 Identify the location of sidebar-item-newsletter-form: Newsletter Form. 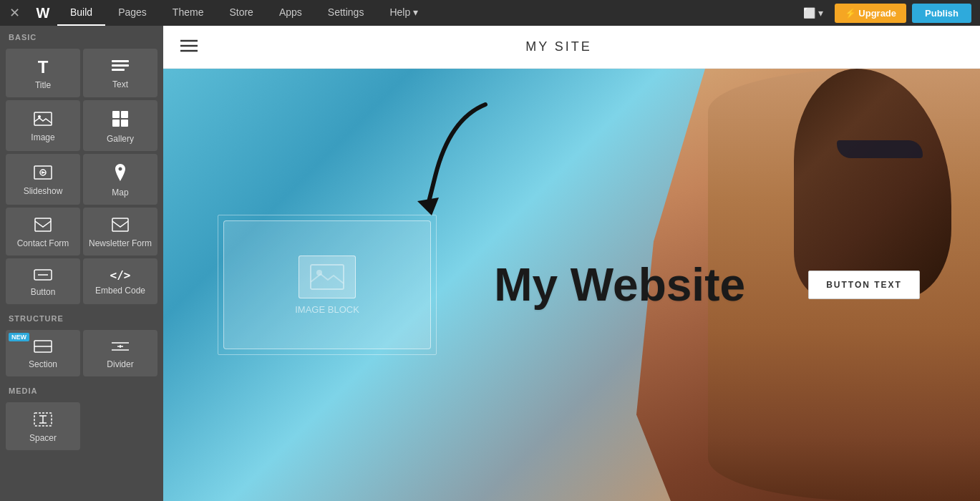
(120, 232).